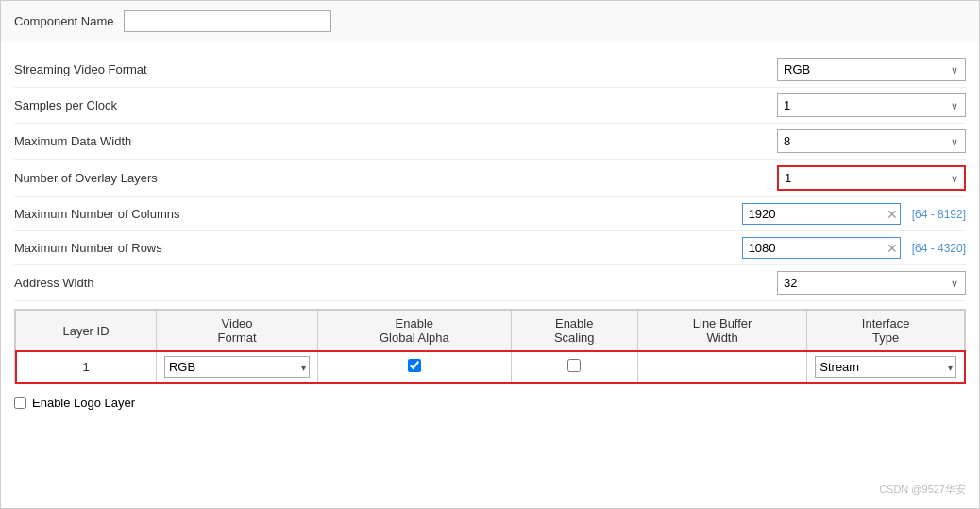 The image size is (980, 509). I want to click on overlay-layers-control: 1 2 3 4 5 6 7 8, so click(871, 178).